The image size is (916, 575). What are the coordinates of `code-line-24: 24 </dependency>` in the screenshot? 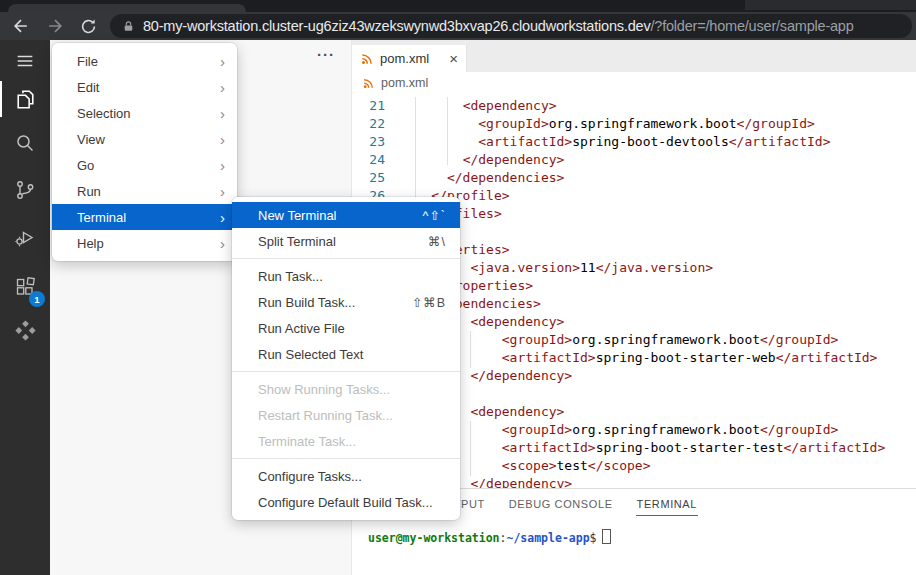 It's located at (634, 160).